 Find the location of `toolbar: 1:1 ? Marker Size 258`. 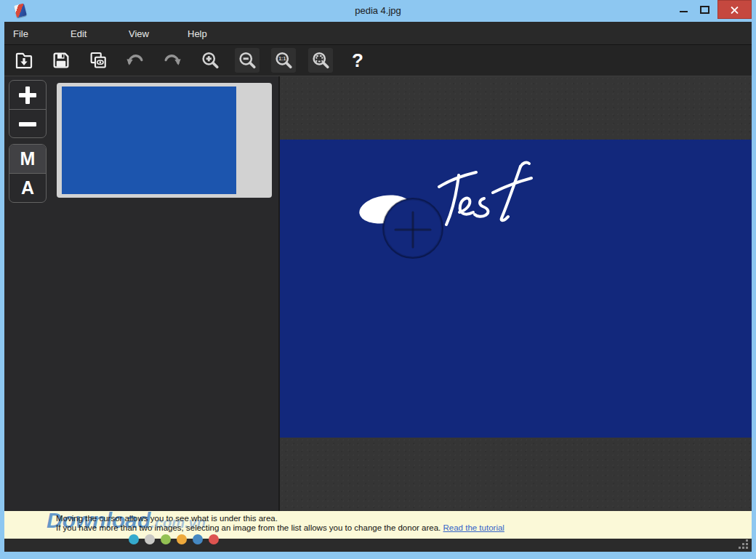

toolbar: 1:1 ? Marker Size 258 is located at coordinates (378, 61).